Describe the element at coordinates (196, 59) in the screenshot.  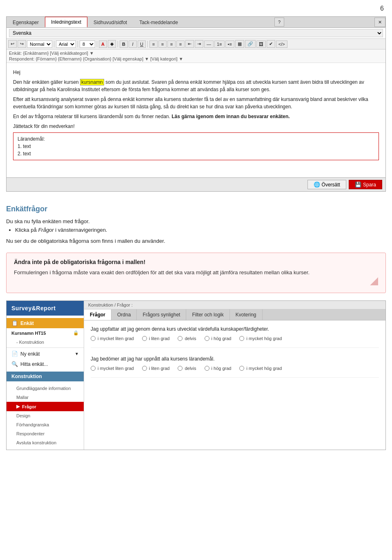
I see `respondent-meta: Respondent: {Förnamn} {Efternamn} {Organ…` at that location.